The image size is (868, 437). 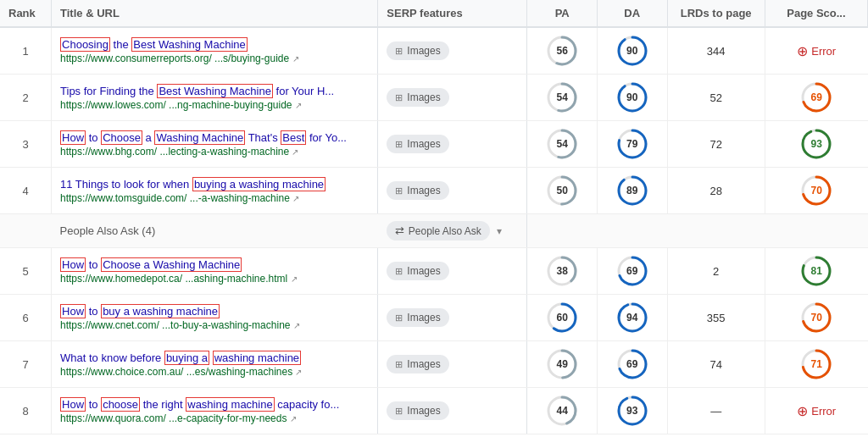 I want to click on rank-cell: 2, so click(x=25, y=98).